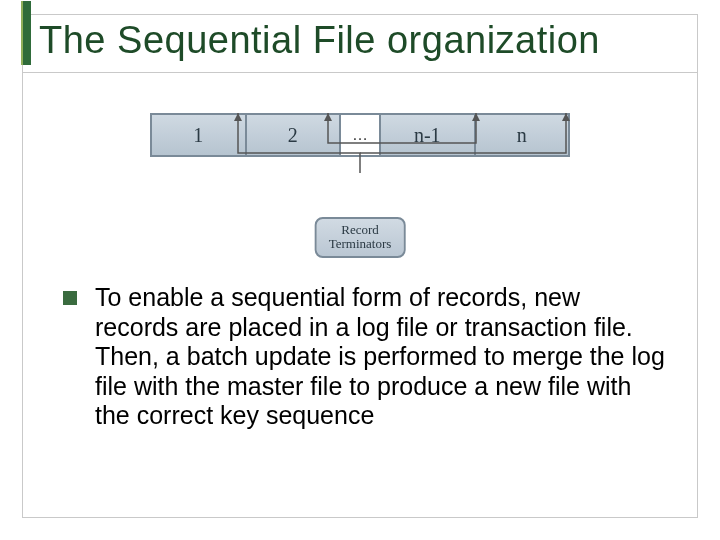 The width and height of the screenshot is (720, 540). I want to click on title-accent-bar, so click(26, 33).